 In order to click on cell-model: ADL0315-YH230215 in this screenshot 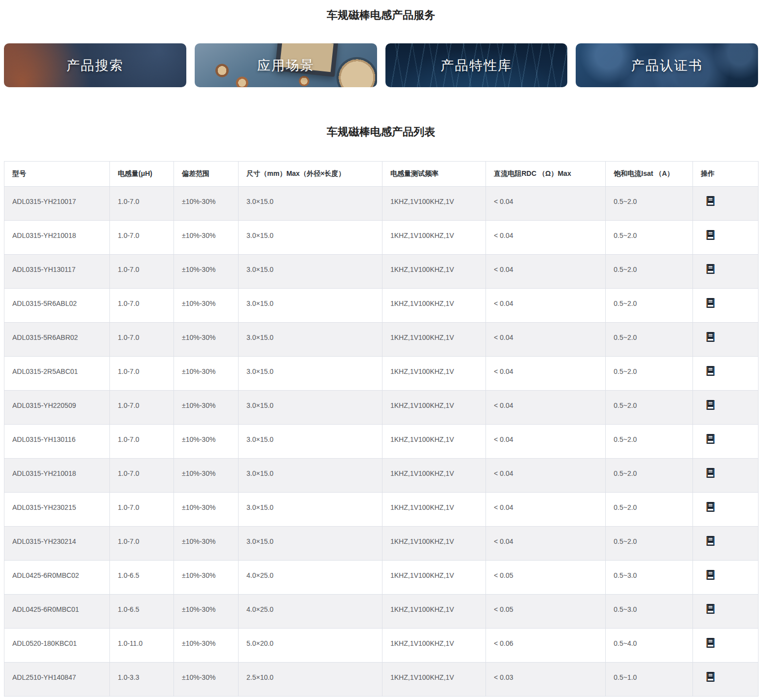, I will do `click(57, 509)`.